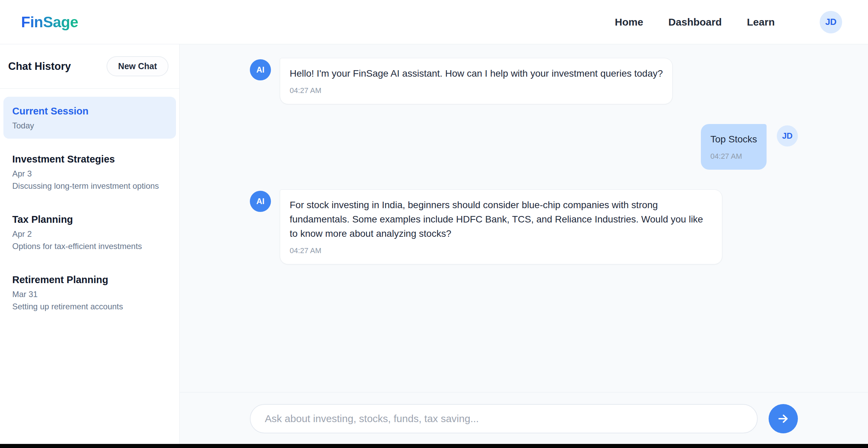 The height and width of the screenshot is (448, 868). Describe the element at coordinates (783, 419) in the screenshot. I see `arrow-right-icon` at that location.